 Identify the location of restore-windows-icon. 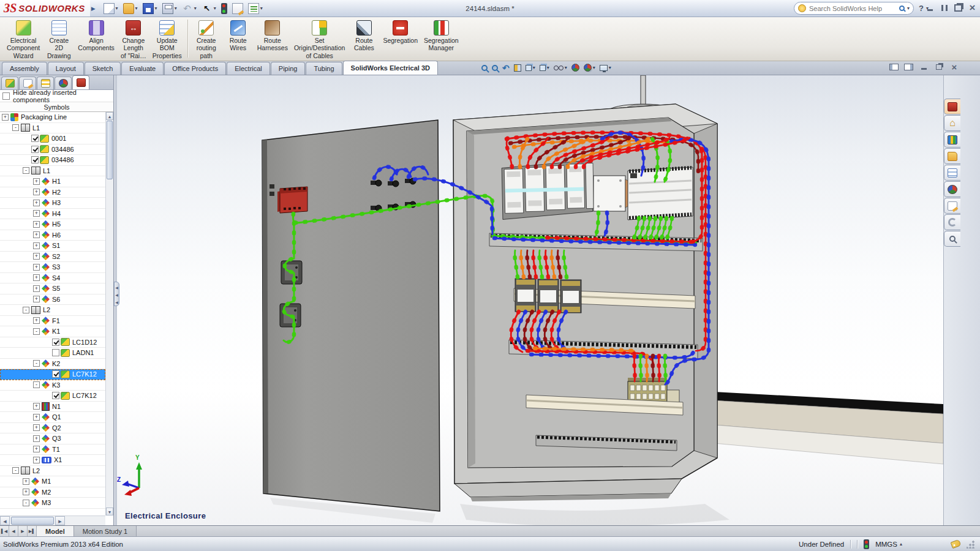
(958, 7).